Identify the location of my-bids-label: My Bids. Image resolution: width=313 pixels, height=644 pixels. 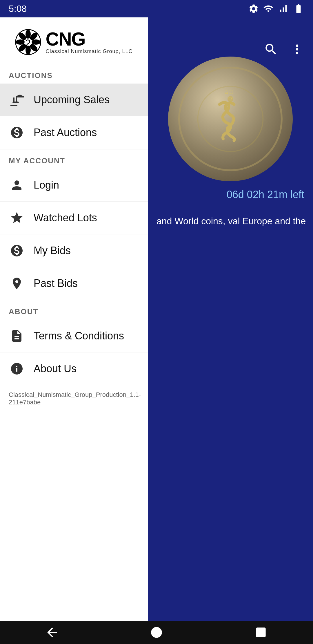
(52, 251).